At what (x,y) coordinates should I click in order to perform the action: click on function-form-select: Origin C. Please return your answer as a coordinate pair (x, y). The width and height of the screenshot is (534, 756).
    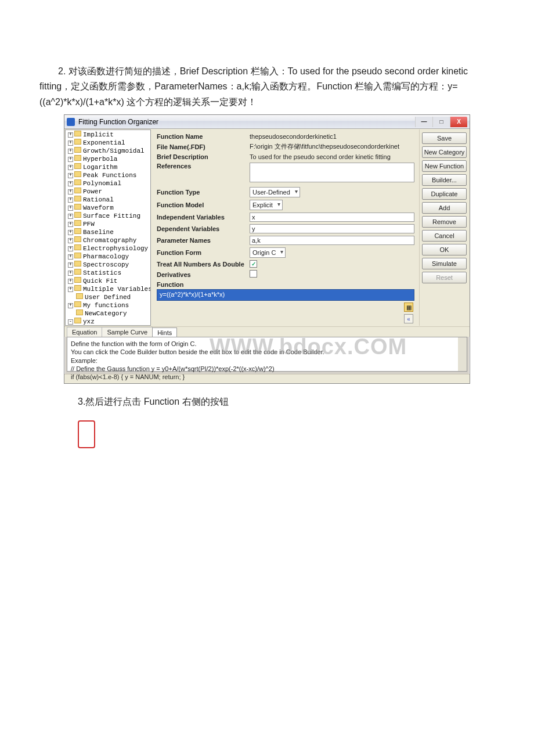
    Looking at the image, I should click on (268, 253).